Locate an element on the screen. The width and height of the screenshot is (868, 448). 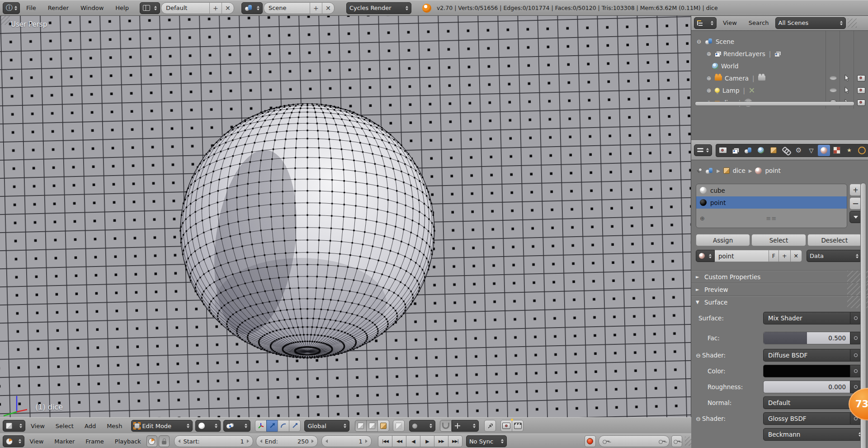
pin-icon is located at coordinates (699, 171).